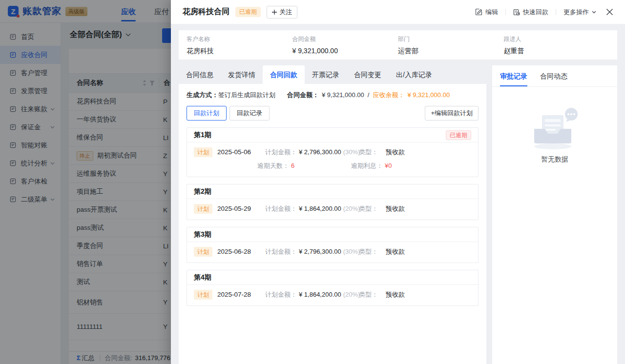 The width and height of the screenshot is (625, 364). What do you see at coordinates (333, 152) in the screenshot?
I see `period-plan-line: 计划 2025-05-06 计划金额：¥ 2,796,300.00(30%) 类…` at bounding box center [333, 152].